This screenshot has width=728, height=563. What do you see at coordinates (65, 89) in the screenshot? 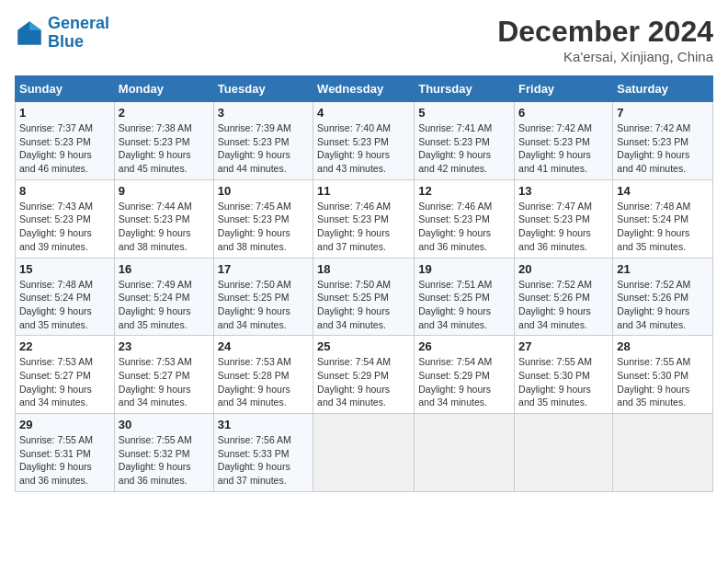
I see `header-cell-sunday: Sunday` at bounding box center [65, 89].